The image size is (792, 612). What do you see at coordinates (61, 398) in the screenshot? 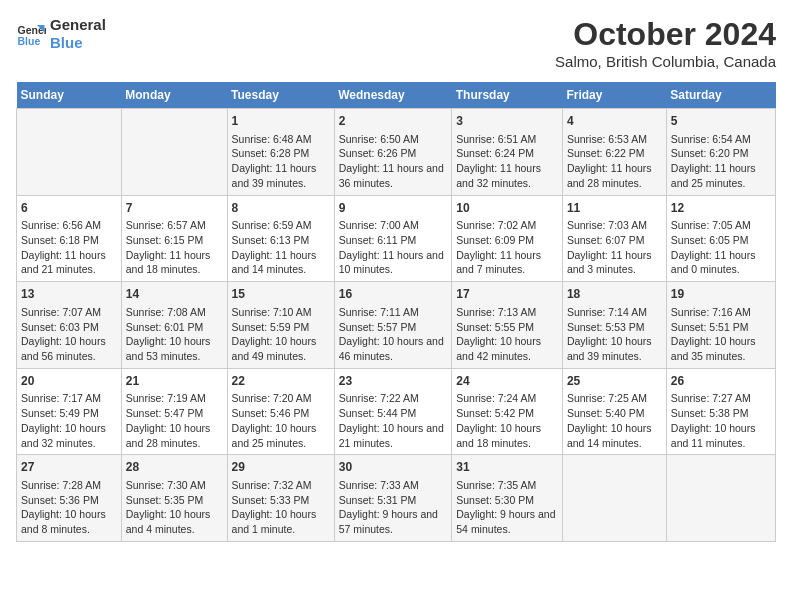
I see `day-info-line: Sunrise: 7:17 AM` at bounding box center [61, 398].